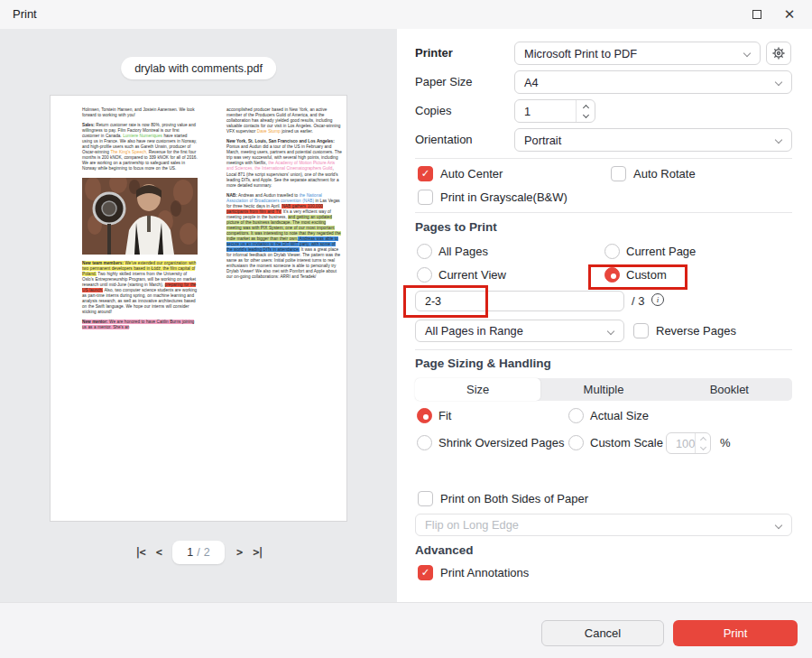 Image resolution: width=812 pixels, height=658 pixels. What do you see at coordinates (198, 69) in the screenshot?
I see `file-name-pill: drylab with comments.pdf` at bounding box center [198, 69].